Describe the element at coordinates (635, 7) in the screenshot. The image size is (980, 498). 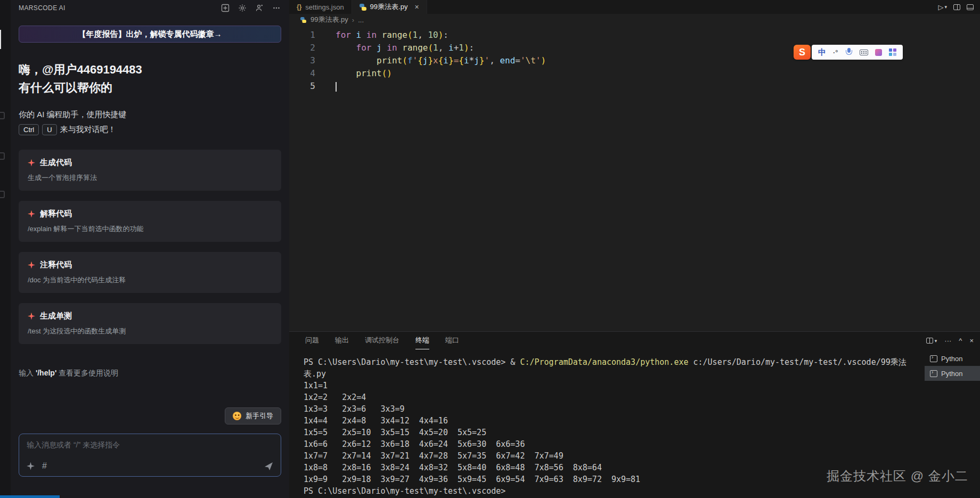
I see `editor-tab-bar: {} settings.json 99乘法表.py × ▷▾` at that location.